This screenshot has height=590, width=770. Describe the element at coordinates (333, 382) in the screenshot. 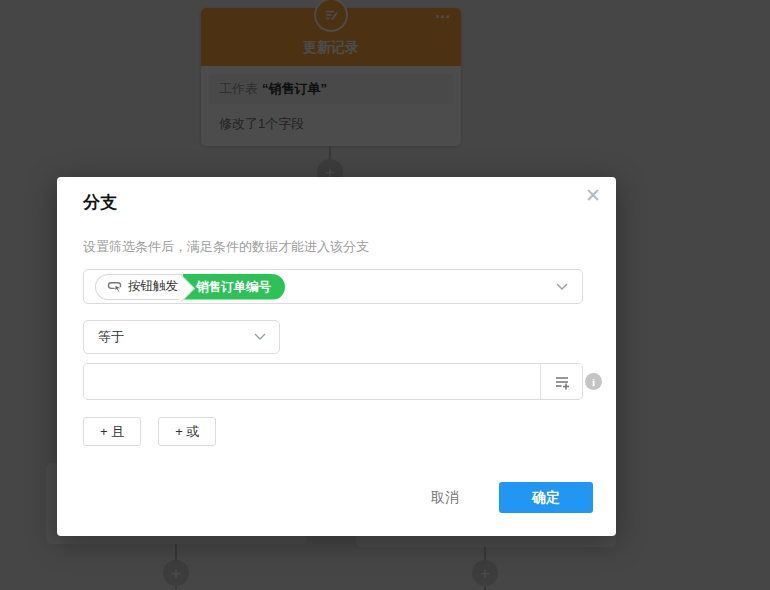

I see `condition-value-row` at that location.